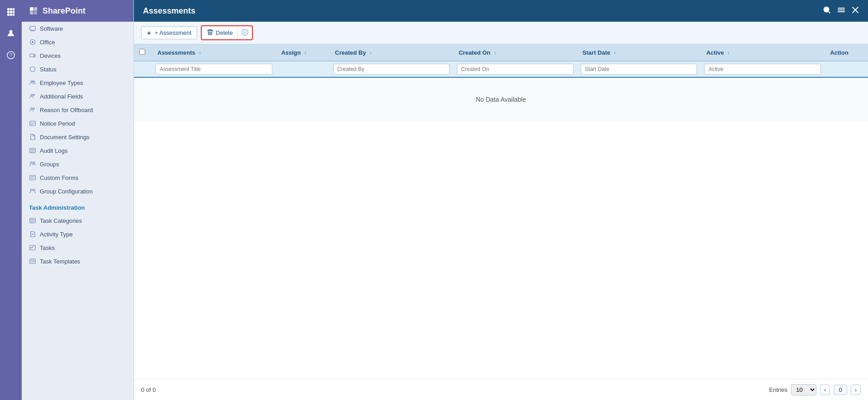 The width and height of the screenshot is (868, 400). I want to click on col-assessments-label: Assessments, so click(176, 52).